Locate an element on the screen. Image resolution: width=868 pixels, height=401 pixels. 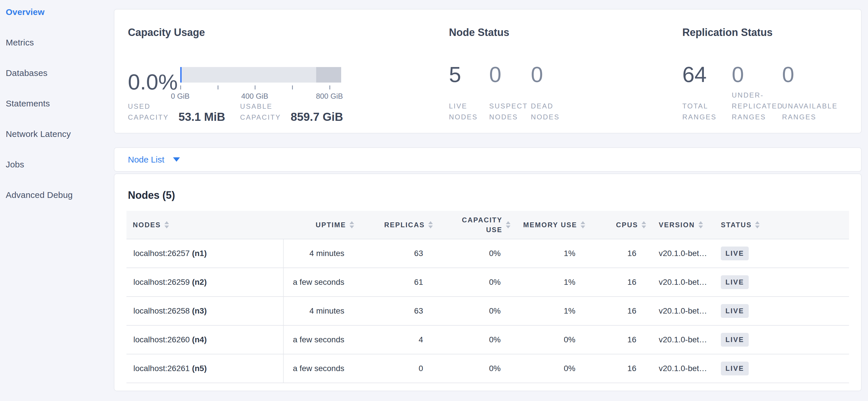
sidebar-item-advanced-debug: Advanced Debug is located at coordinates (60, 195).